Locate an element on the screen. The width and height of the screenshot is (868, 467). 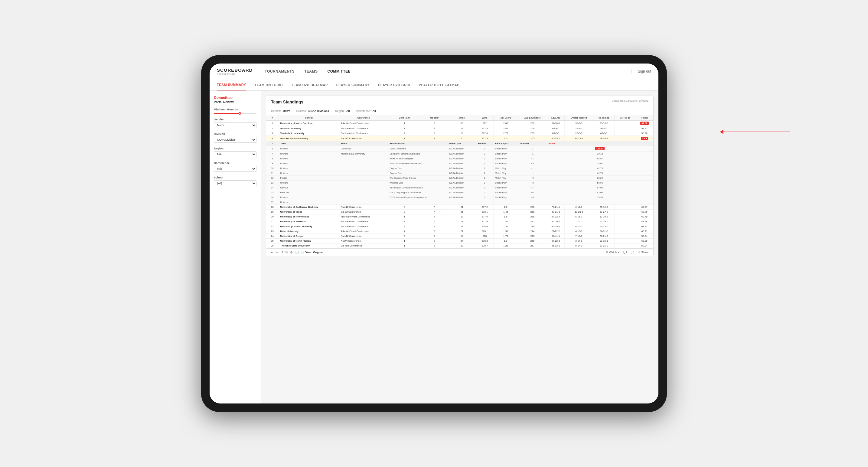
rank-cell: 22 is located at coordinates (272, 226).